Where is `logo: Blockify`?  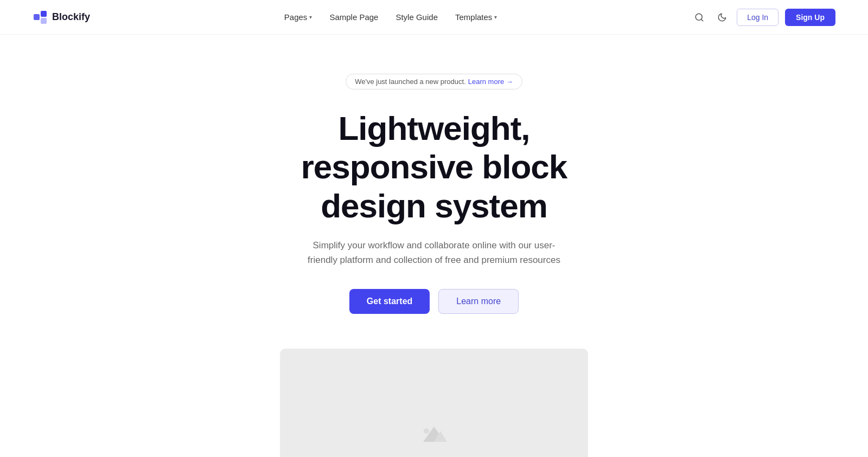 logo: Blockify is located at coordinates (61, 17).